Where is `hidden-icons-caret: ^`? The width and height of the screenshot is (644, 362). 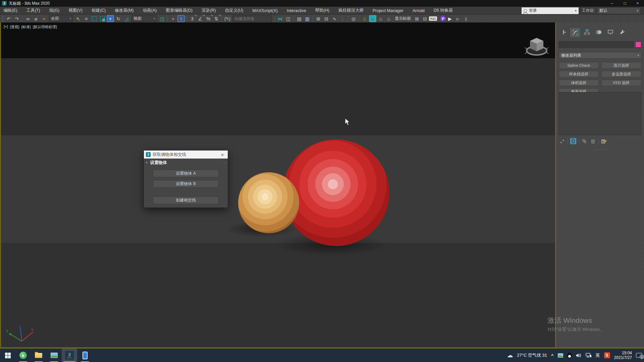
hidden-icons-caret: ^ is located at coordinates (552, 355).